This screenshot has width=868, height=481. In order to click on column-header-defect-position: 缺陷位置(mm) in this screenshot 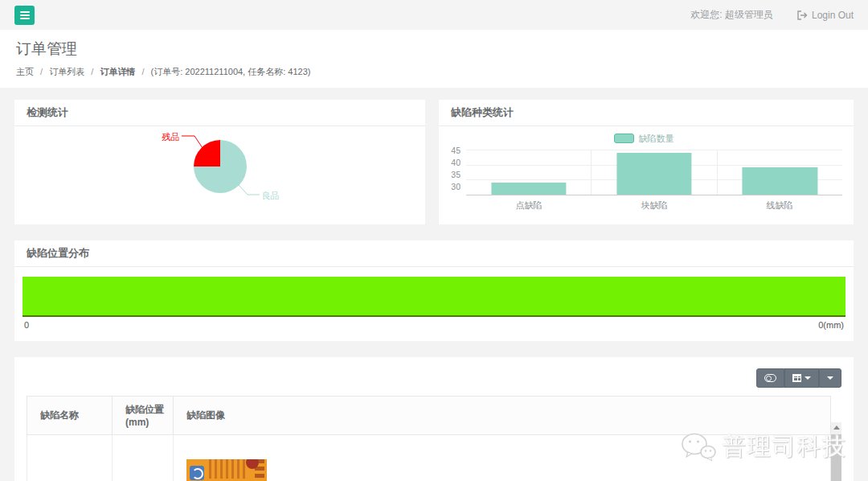, I will do `click(143, 416)`.